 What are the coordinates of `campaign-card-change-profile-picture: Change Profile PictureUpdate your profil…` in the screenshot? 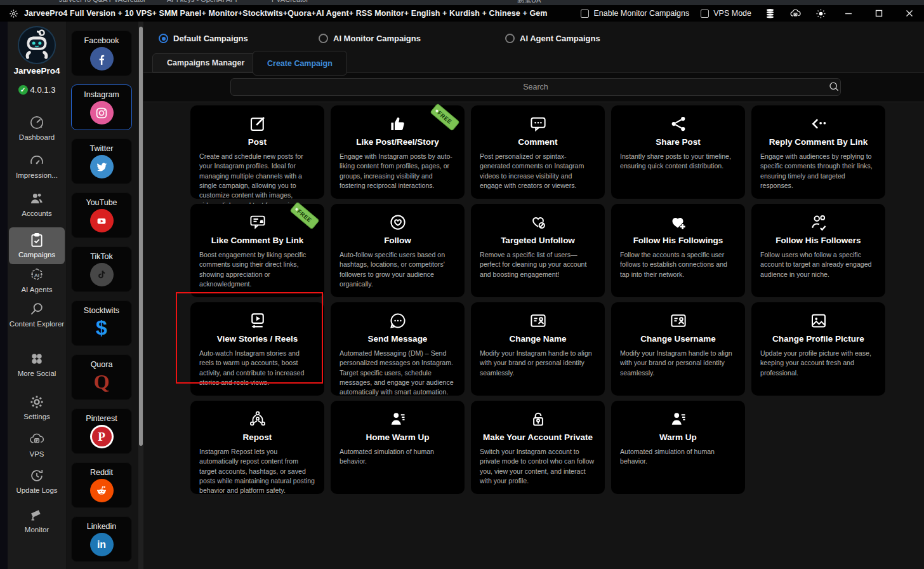 It's located at (819, 349).